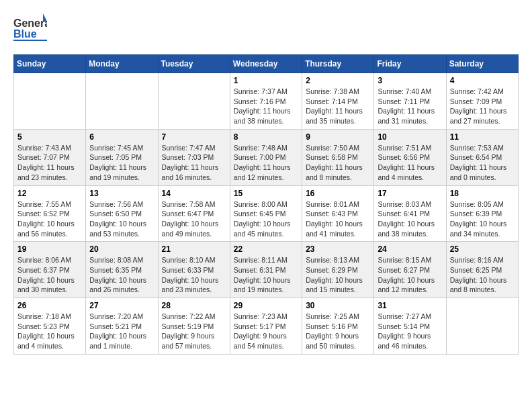  I want to click on calendar-day-23: 23Sunrise: 8:13 AMSunset: 6:29 PMDayligh…, so click(339, 270).